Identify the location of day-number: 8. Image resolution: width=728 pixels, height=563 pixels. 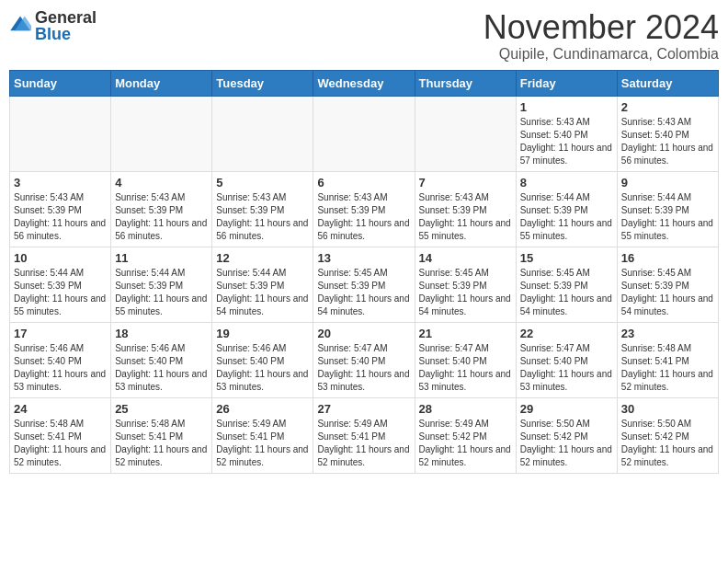
(566, 182).